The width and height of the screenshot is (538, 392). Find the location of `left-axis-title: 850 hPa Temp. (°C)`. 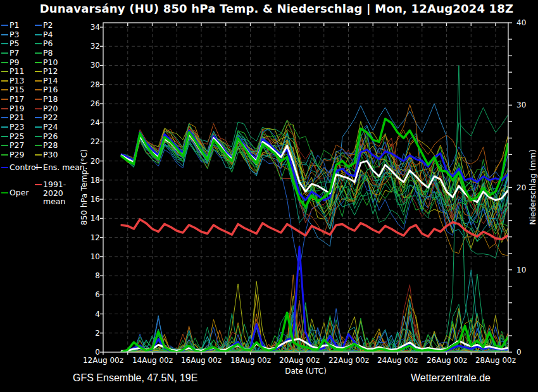

left-axis-title: 850 hPa Temp. (°C) is located at coordinates (84, 187).